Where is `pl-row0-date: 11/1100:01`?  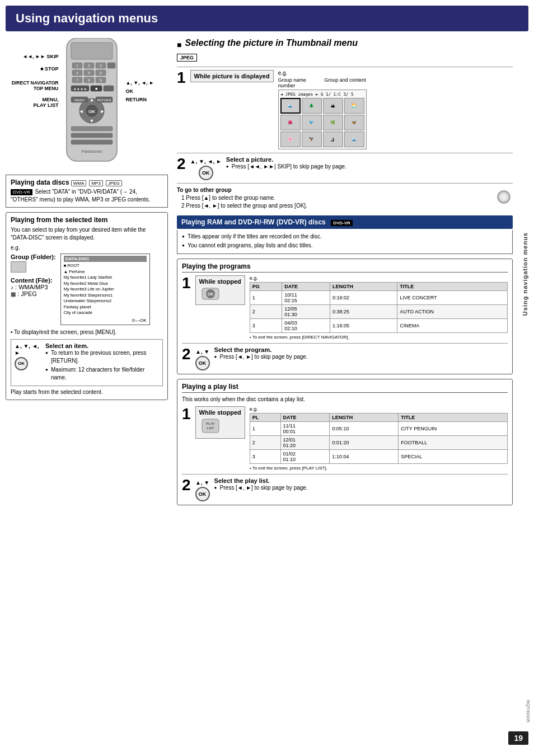
pl-row0-date: 11/1100:01 is located at coordinates (305, 429).